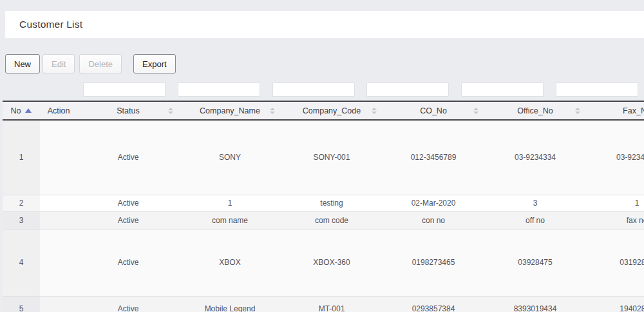  Describe the element at coordinates (332, 111) in the screenshot. I see `column-label: Company_Code` at that location.